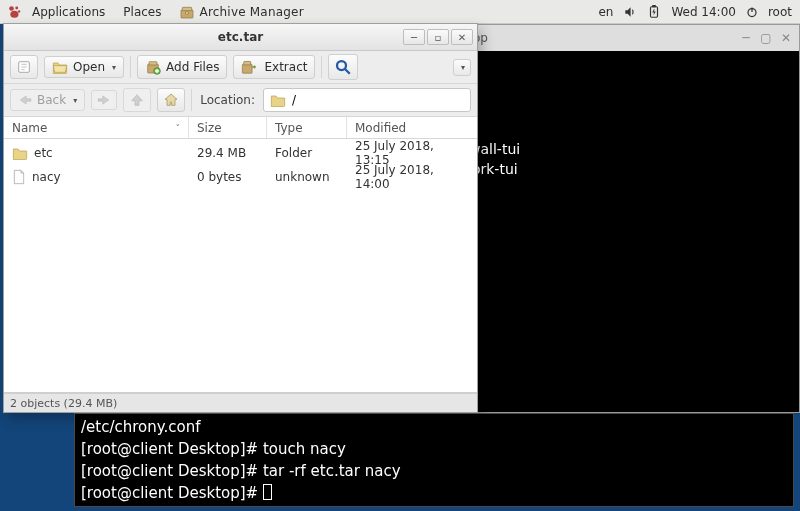 The image size is (800, 511). I want to click on gnome-foot-icon, so click(11, 12).